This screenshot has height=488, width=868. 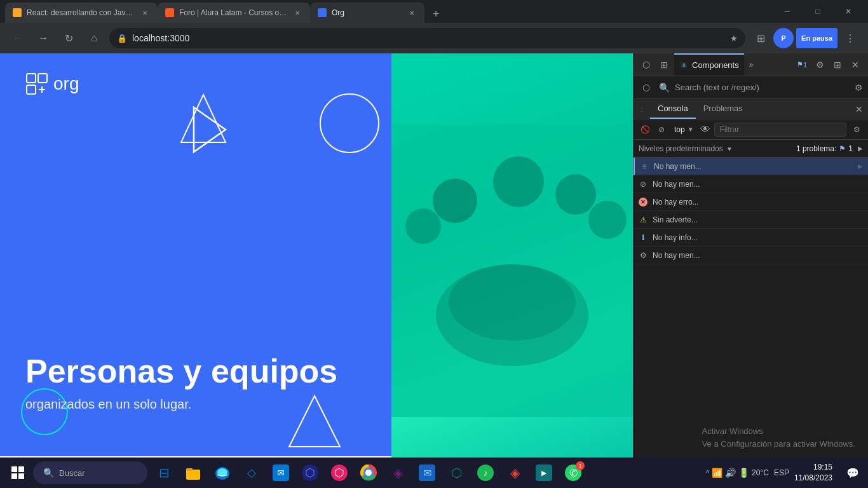 I want to click on taskview-button: ⊟, so click(x=164, y=473).